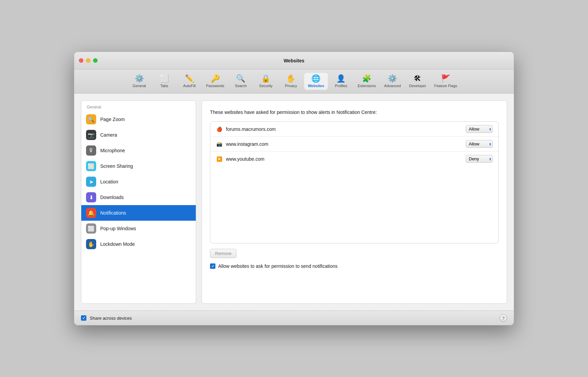 Image resolution: width=588 pixels, height=377 pixels. What do you see at coordinates (418, 86) in the screenshot?
I see `toolbar-label-developer: Developer` at bounding box center [418, 86].